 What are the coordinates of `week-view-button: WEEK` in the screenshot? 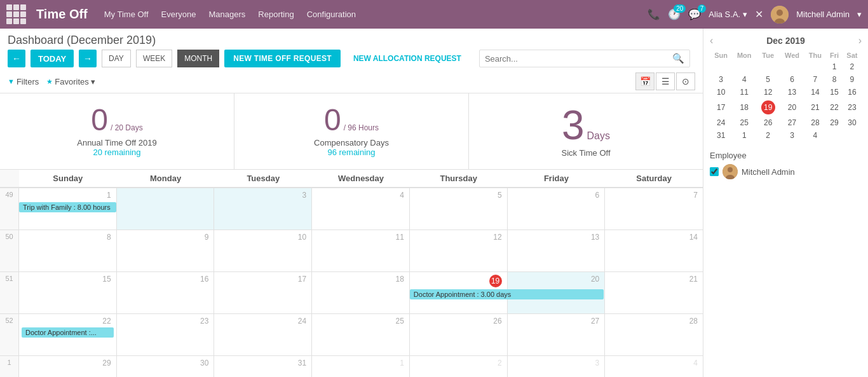 It's located at (154, 58).